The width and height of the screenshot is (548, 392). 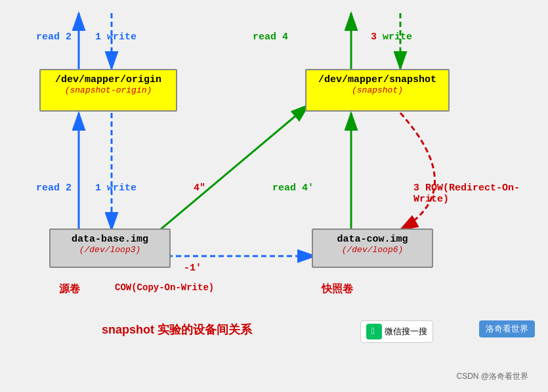 I want to click on read-4prime: read 4', so click(x=293, y=188).